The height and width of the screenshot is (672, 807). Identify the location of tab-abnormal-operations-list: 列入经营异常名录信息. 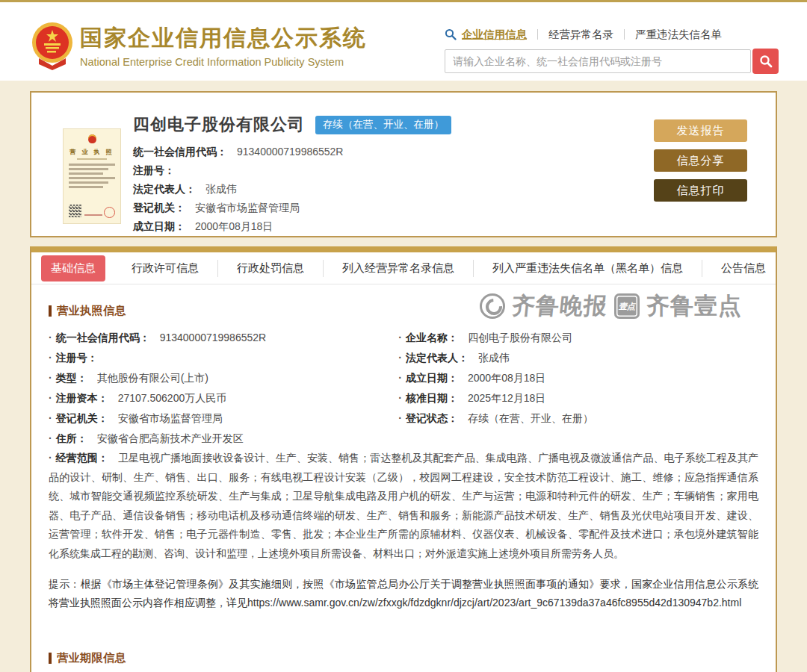
(398, 269).